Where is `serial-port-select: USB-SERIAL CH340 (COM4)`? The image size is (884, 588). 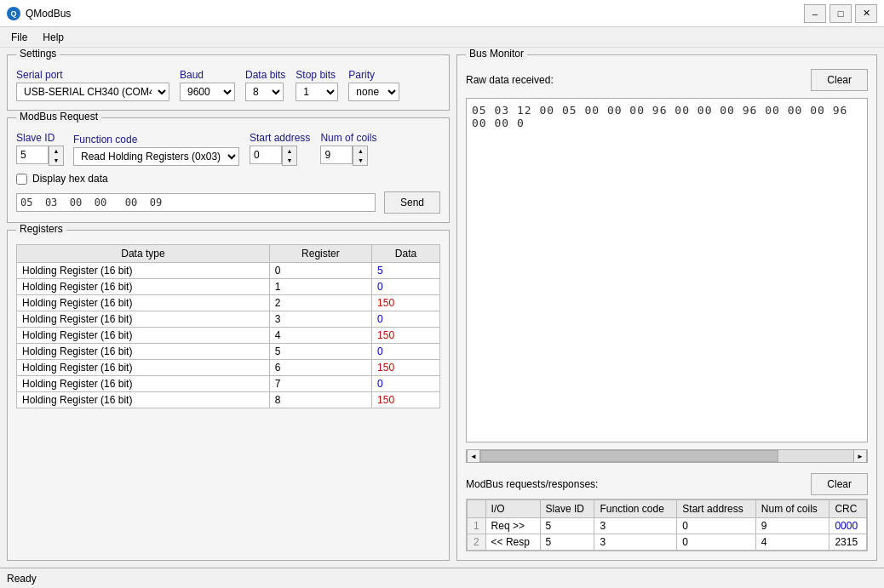
serial-port-select: USB-SERIAL CH340 (COM4) is located at coordinates (93, 92).